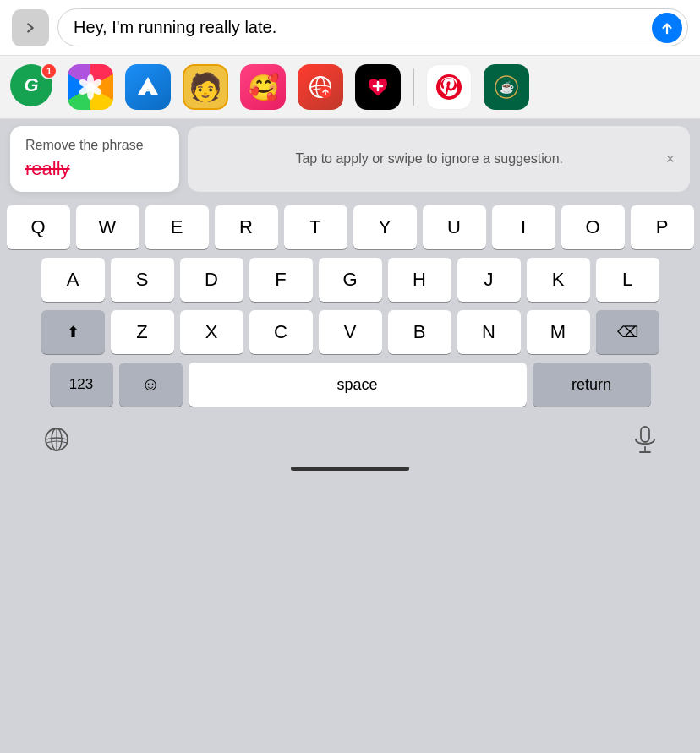 This screenshot has width=700, height=753. Describe the element at coordinates (558, 280) in the screenshot. I see `key-k: K` at that location.